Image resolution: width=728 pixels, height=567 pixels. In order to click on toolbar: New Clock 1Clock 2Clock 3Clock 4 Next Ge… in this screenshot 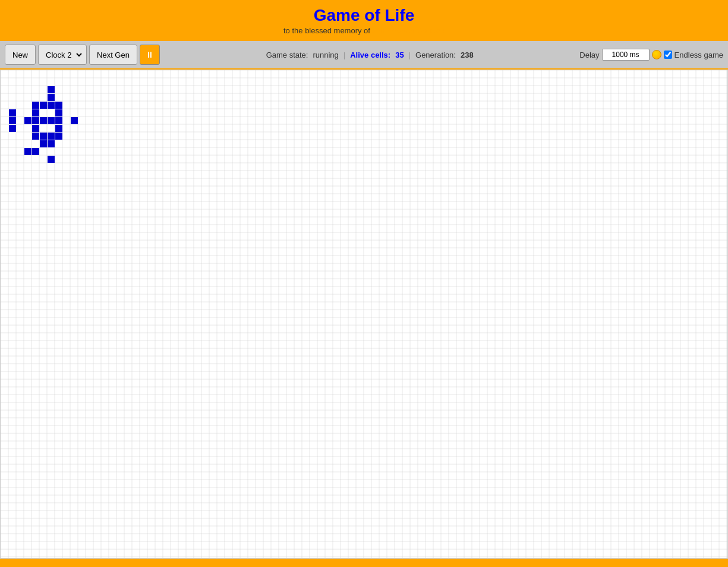, I will do `click(364, 55)`.